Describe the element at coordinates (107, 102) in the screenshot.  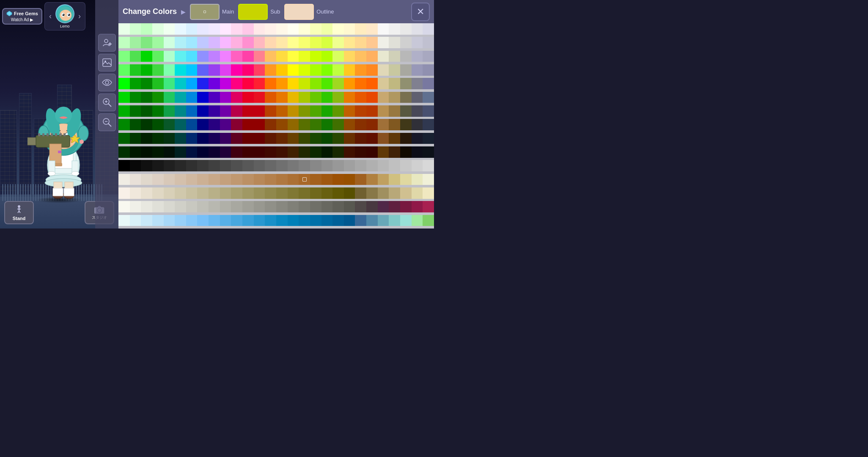
I see `zoom-in-button` at that location.